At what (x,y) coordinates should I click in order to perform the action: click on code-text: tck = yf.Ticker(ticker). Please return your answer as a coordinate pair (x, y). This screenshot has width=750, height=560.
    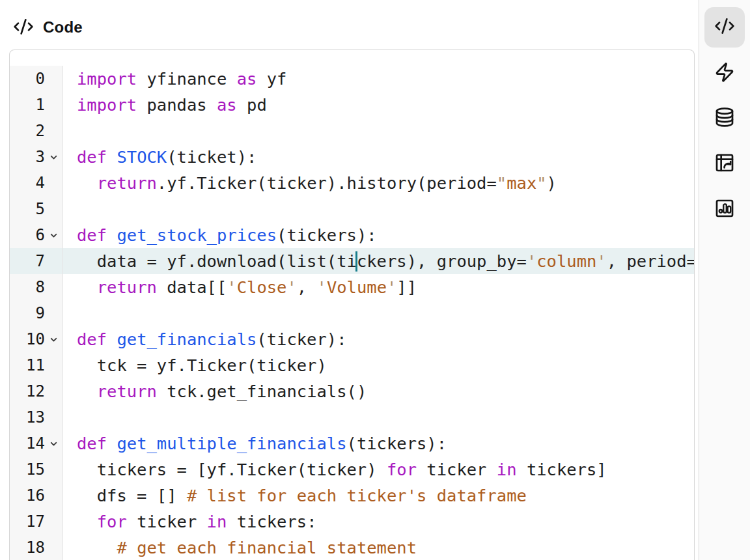
    Looking at the image, I should click on (379, 365).